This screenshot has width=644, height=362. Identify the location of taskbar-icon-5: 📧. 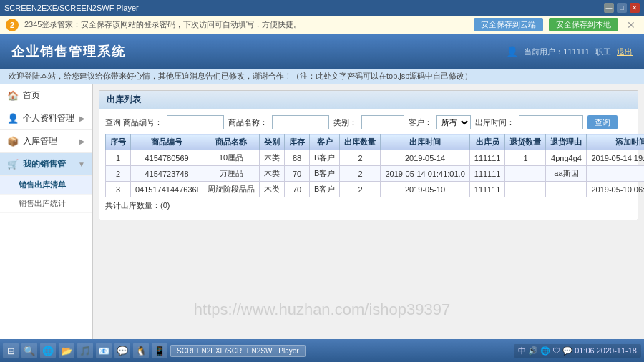
(104, 351).